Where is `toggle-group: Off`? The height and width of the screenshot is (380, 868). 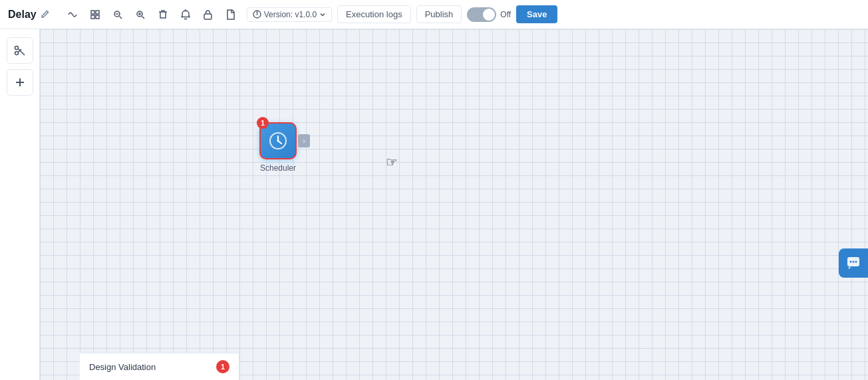
toggle-group: Off is located at coordinates (489, 15).